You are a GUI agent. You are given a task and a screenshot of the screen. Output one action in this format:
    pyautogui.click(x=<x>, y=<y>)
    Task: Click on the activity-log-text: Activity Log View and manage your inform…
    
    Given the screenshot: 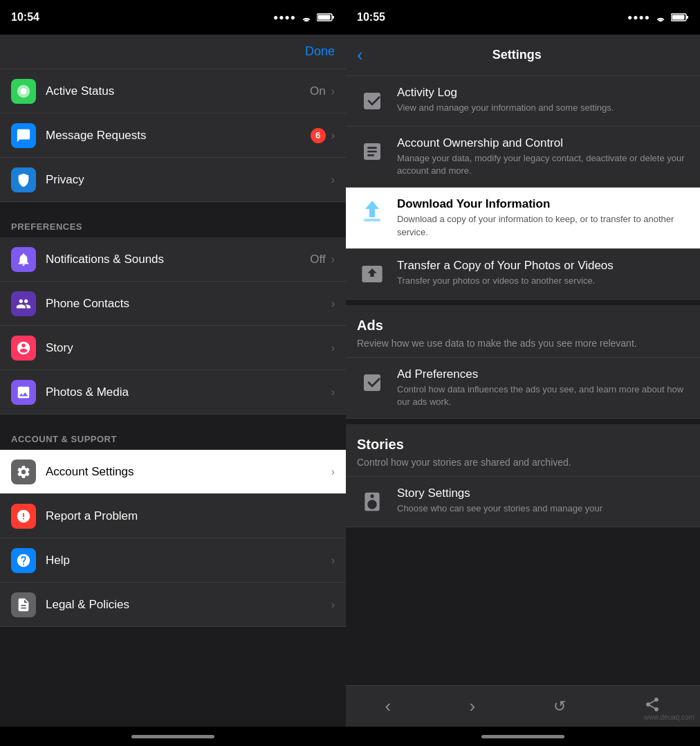 What is the action you would take?
    pyautogui.click(x=543, y=100)
    